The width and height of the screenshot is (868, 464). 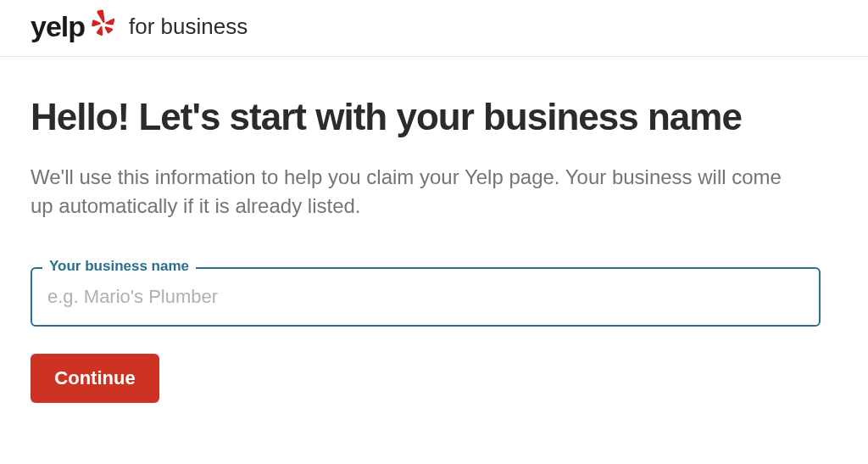 I want to click on continue-button: Continue, so click(x=95, y=378).